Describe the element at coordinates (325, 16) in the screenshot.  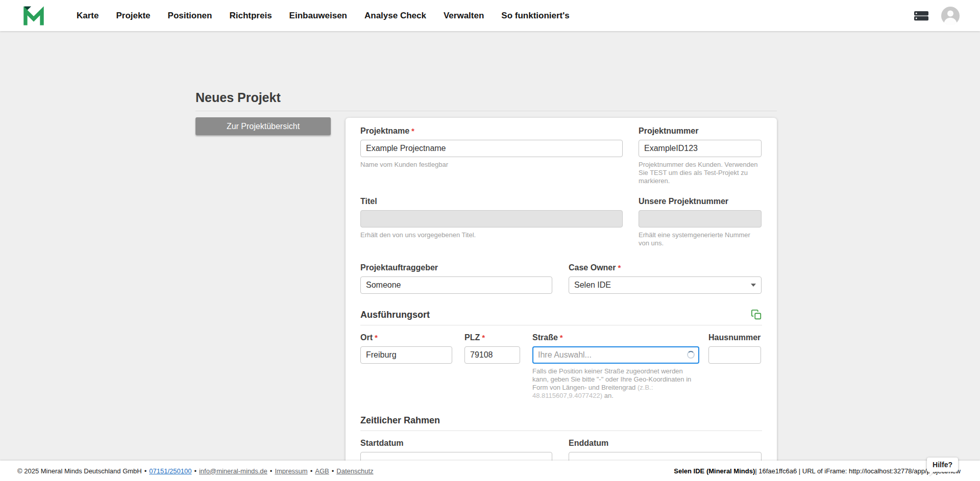
I see `main-nav: Karte Projekte Positionen Richtpreis Ein…` at that location.